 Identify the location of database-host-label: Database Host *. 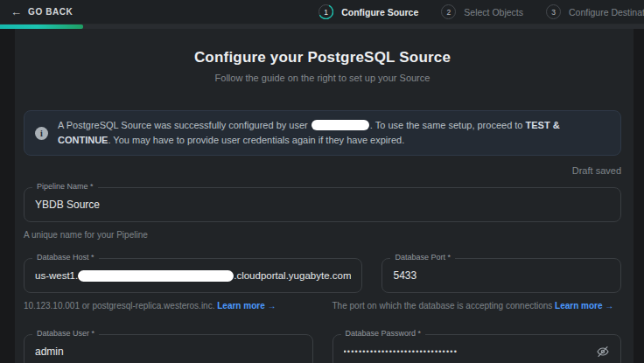
(66, 257).